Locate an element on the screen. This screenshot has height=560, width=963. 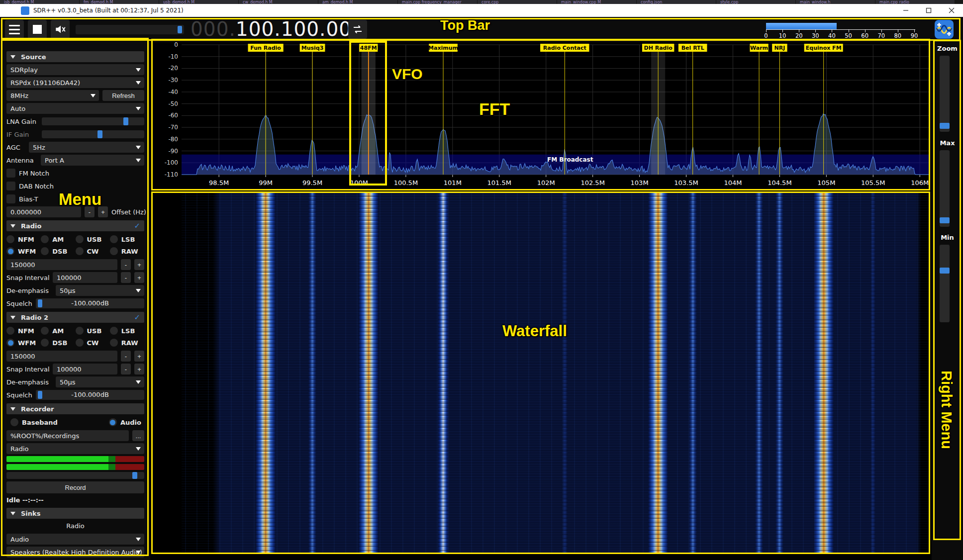
maximize-button is located at coordinates (929, 10).